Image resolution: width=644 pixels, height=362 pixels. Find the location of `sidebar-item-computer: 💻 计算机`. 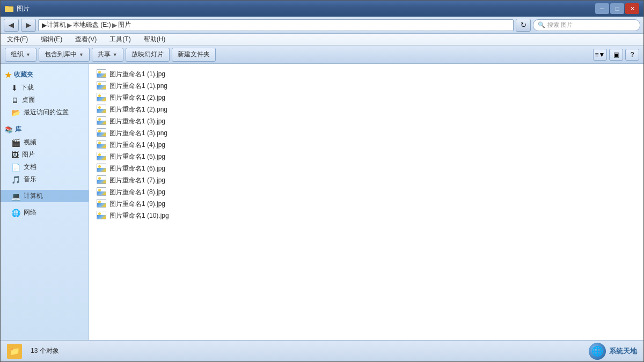

sidebar-item-computer: 💻 计算机 is located at coordinates (45, 196).